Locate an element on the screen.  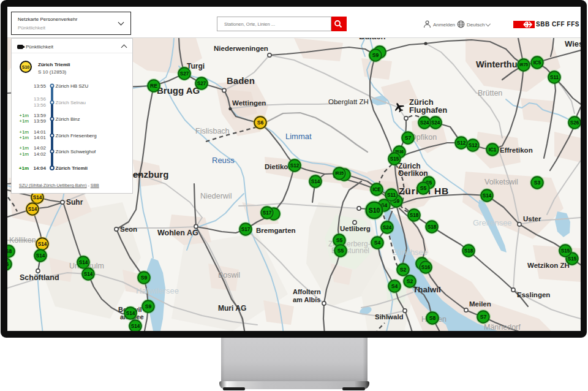
svg-text: Oberglatt ZH is located at coordinates (349, 102).